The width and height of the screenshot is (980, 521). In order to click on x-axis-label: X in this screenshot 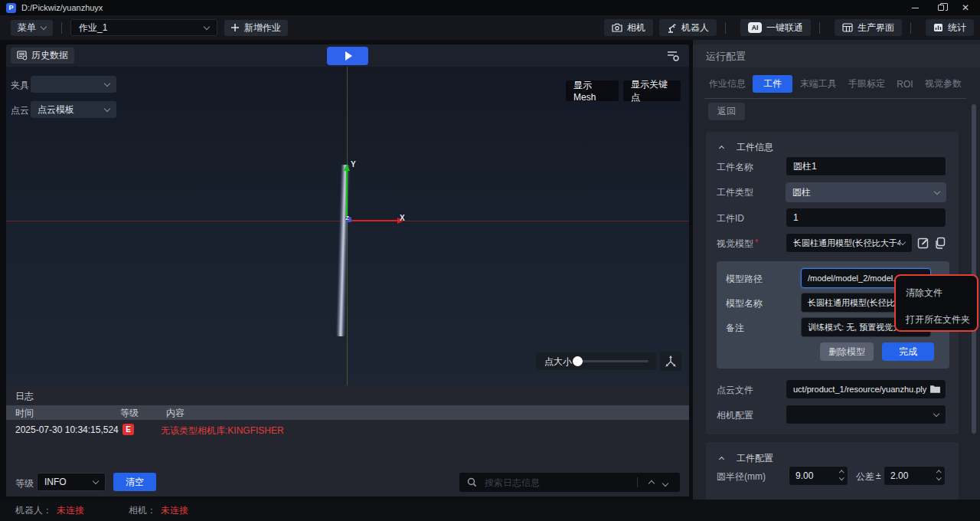, I will do `click(403, 218)`.